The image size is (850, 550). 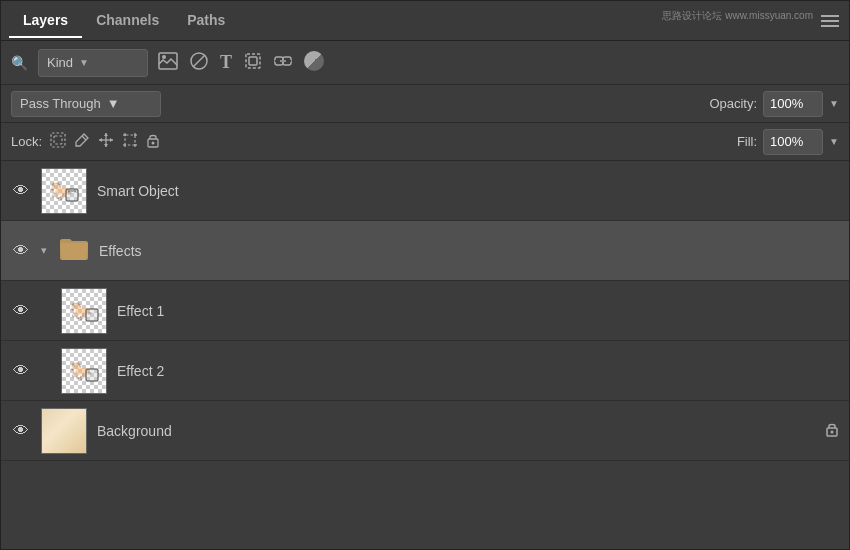 What do you see at coordinates (834, 142) in the screenshot?
I see `fill-chevron-icon: ▼` at bounding box center [834, 142].